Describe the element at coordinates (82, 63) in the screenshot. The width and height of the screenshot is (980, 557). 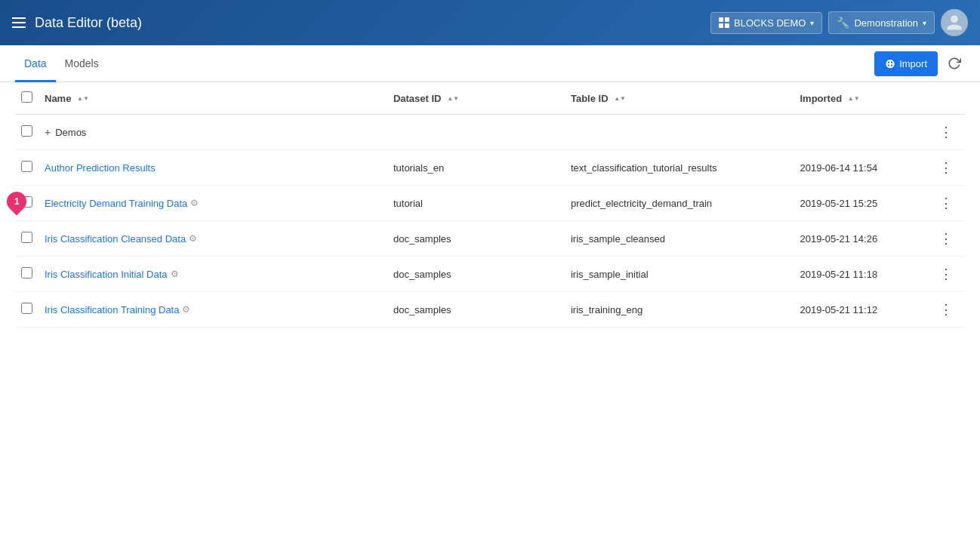
I see `tab-models: Models` at that location.